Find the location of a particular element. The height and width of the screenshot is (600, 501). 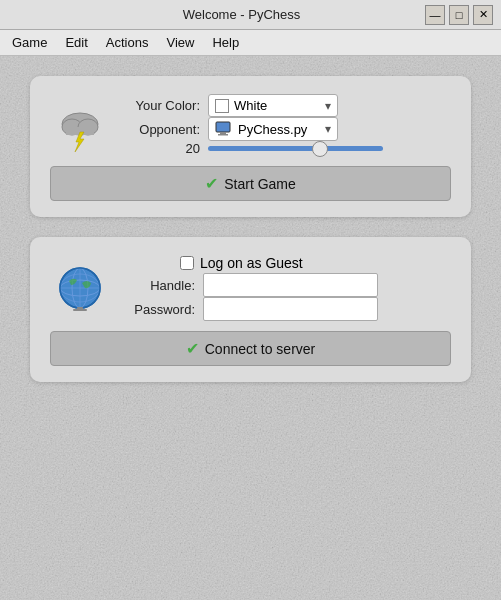

color-swatch-white is located at coordinates (222, 106).